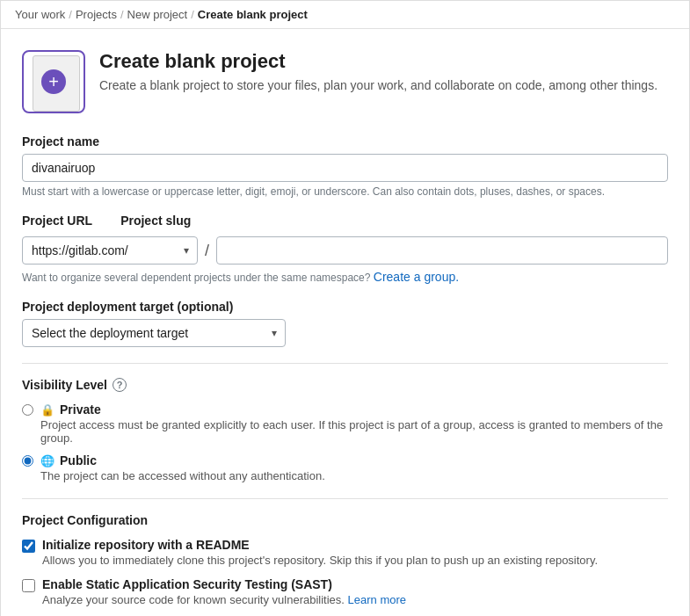 The width and height of the screenshot is (690, 616). I want to click on init-readme-wrapper: Initialize repository with a README Allo…, so click(320, 552).